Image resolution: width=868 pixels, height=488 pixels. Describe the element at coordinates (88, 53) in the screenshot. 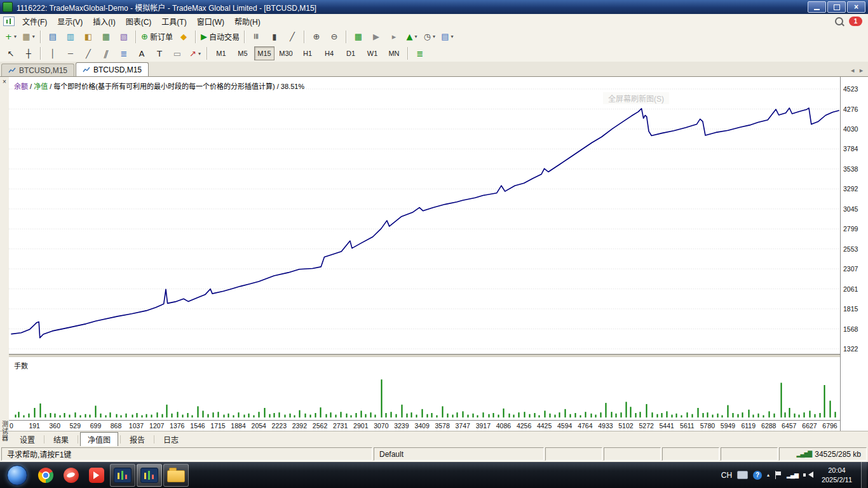

I see `trendline-button: ╱` at that location.